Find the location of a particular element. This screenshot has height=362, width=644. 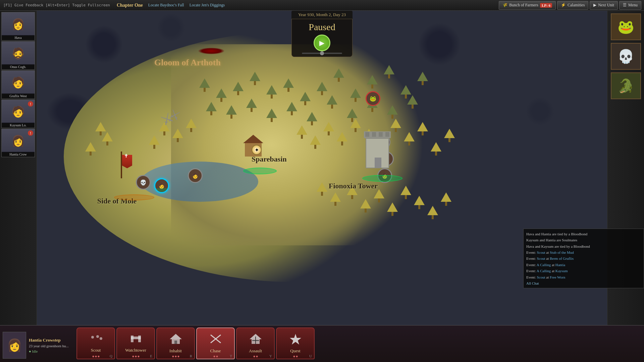

chapter-title: Chapter One is located at coordinates (130, 5).